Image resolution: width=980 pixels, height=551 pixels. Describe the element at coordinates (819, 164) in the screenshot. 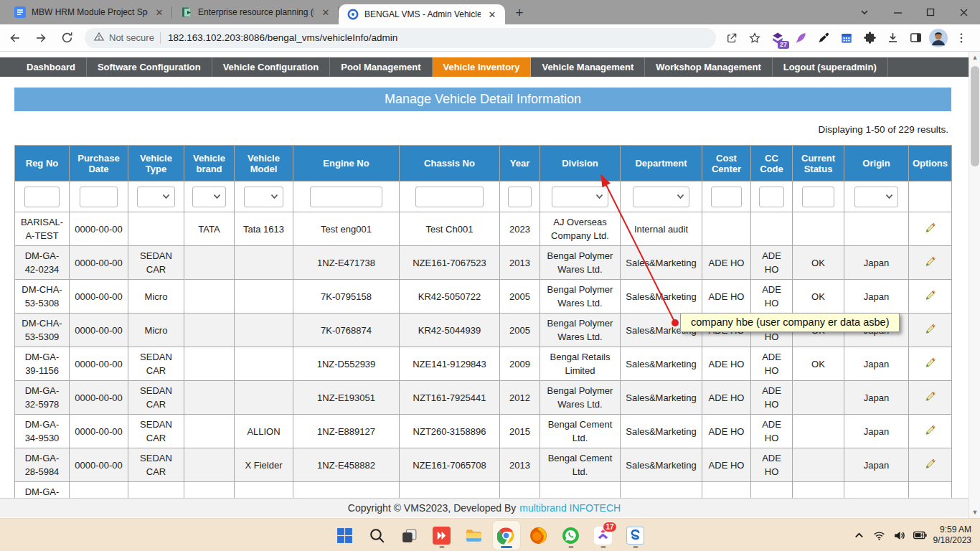

I see `column-header-current-status: Current Status` at that location.